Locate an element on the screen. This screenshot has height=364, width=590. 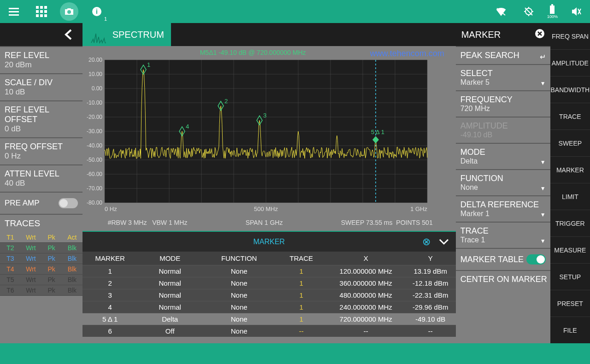
svg-text: -80.00 is located at coordinates (94, 203).